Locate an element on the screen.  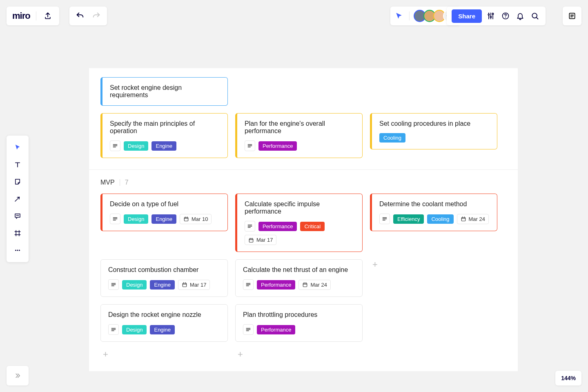
card-title: Set cooling procedures in place is located at coordinates (434, 124).